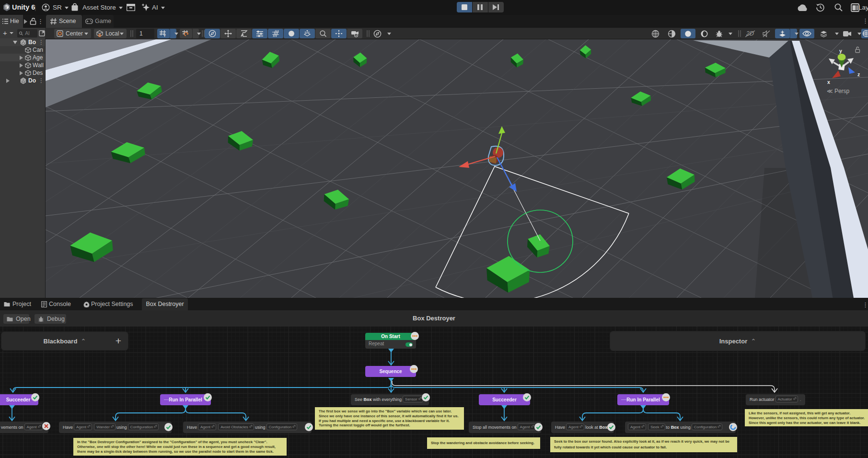 The image size is (868, 458). Describe the element at coordinates (829, 82) in the screenshot. I see `svg-text: x` at that location.